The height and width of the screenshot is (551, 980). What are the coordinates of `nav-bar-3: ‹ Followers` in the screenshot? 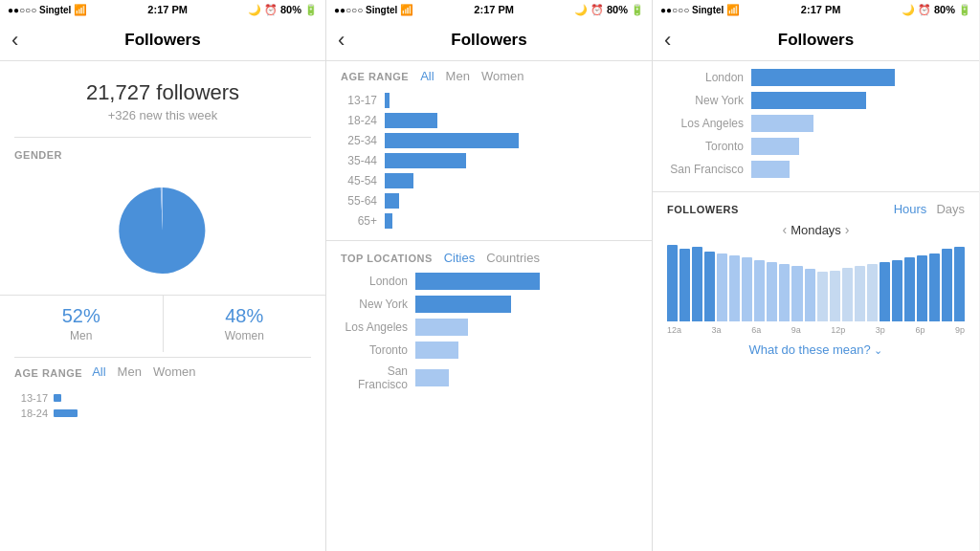 It's located at (815, 40).